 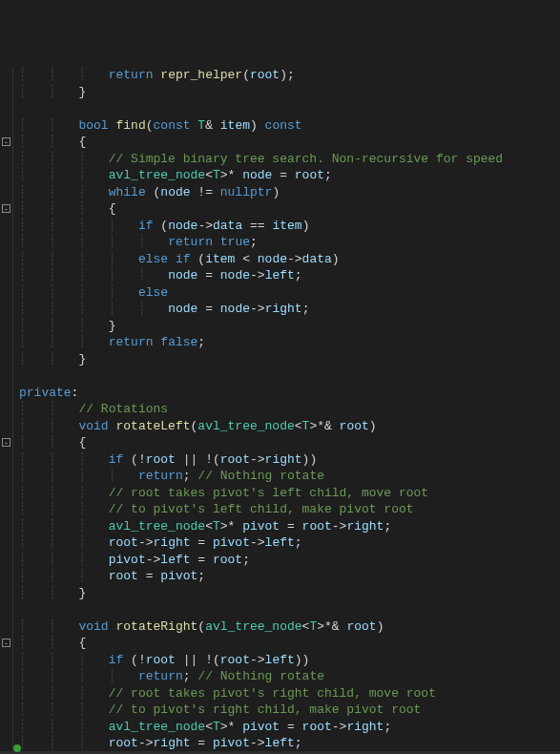 What do you see at coordinates (290, 260) in the screenshot?
I see `code-line: ┊ ┊ ┊ ┊ else if (item < node->data)` at bounding box center [290, 260].